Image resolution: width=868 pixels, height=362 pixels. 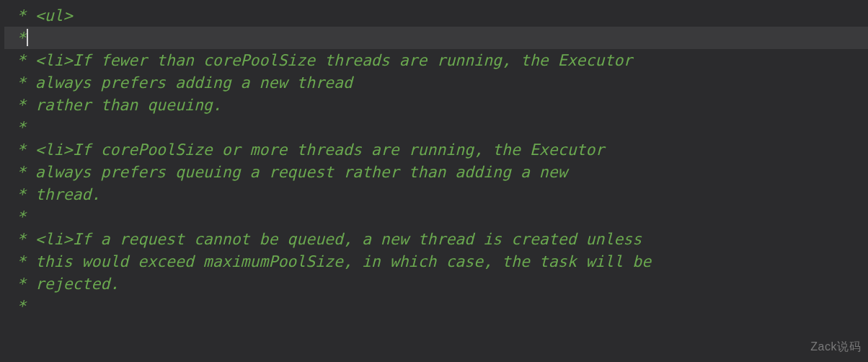 What do you see at coordinates (436, 16) in the screenshot?
I see `code-line: * <ul>` at bounding box center [436, 16].